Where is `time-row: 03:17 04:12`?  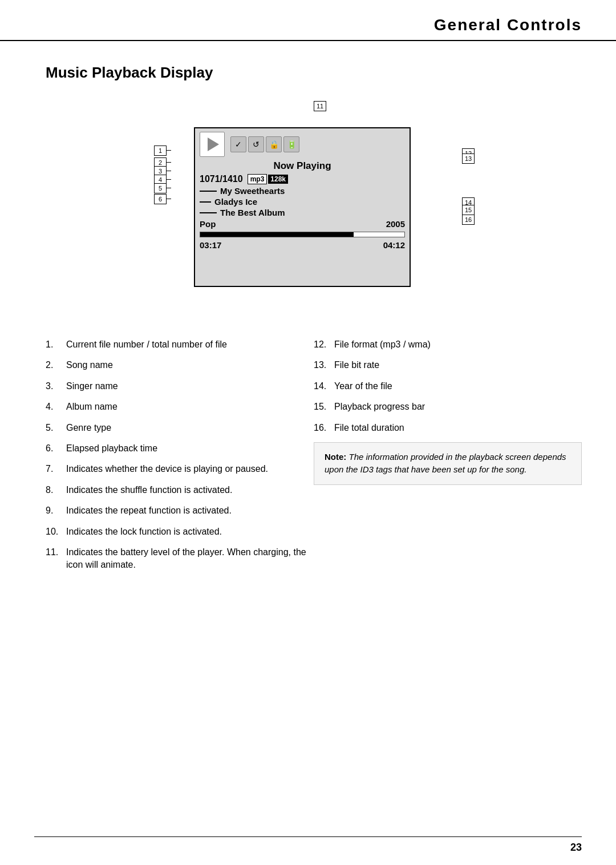 time-row: 03:17 04:12 is located at coordinates (302, 245).